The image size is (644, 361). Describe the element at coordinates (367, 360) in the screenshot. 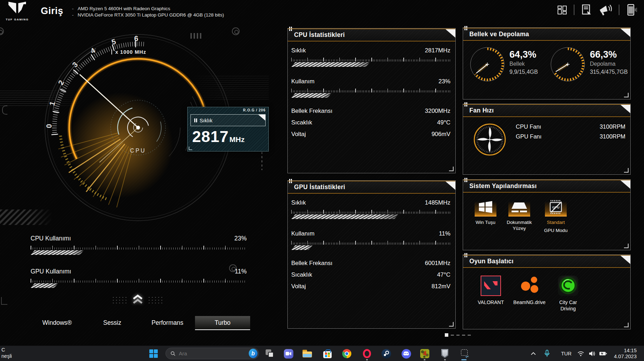

I see `running-indicator` at that location.